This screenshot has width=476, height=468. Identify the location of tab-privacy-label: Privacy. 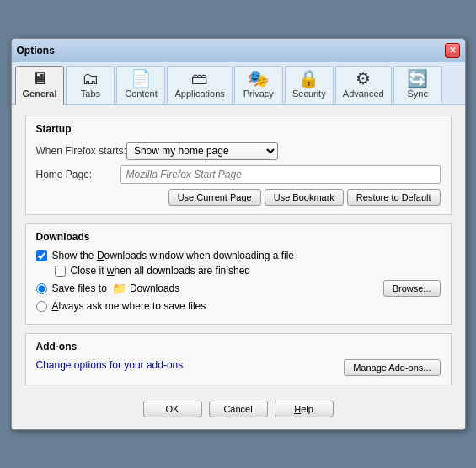
(259, 94).